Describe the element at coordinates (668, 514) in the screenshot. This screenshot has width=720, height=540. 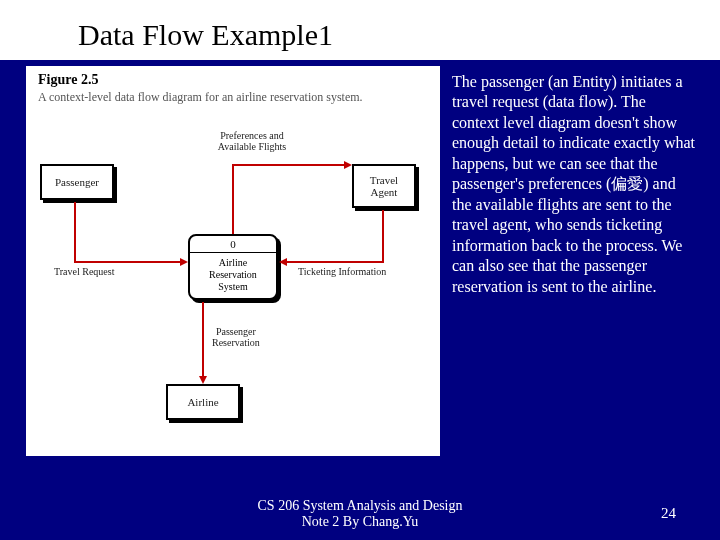
I see `page-number: 24` at that location.